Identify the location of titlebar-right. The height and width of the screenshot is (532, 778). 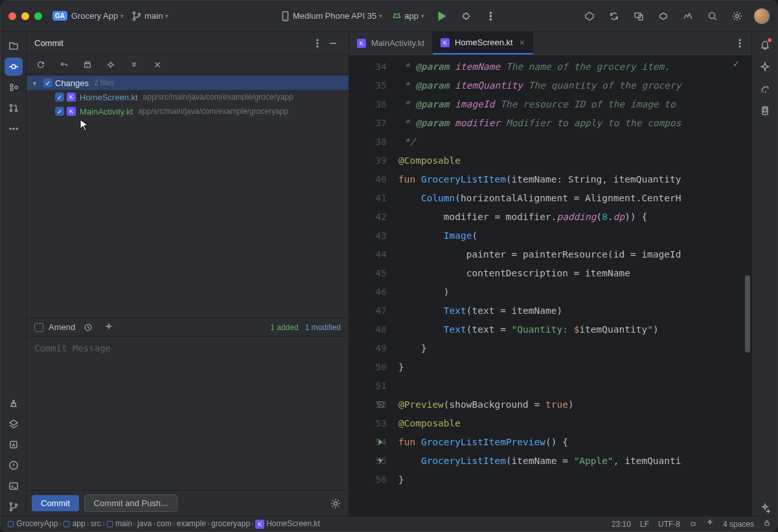
(676, 16).